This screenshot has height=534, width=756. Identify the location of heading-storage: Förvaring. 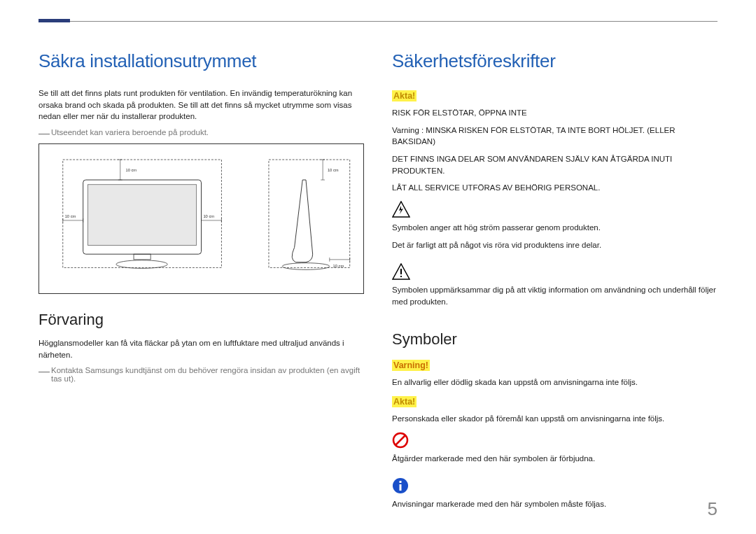
(202, 320).